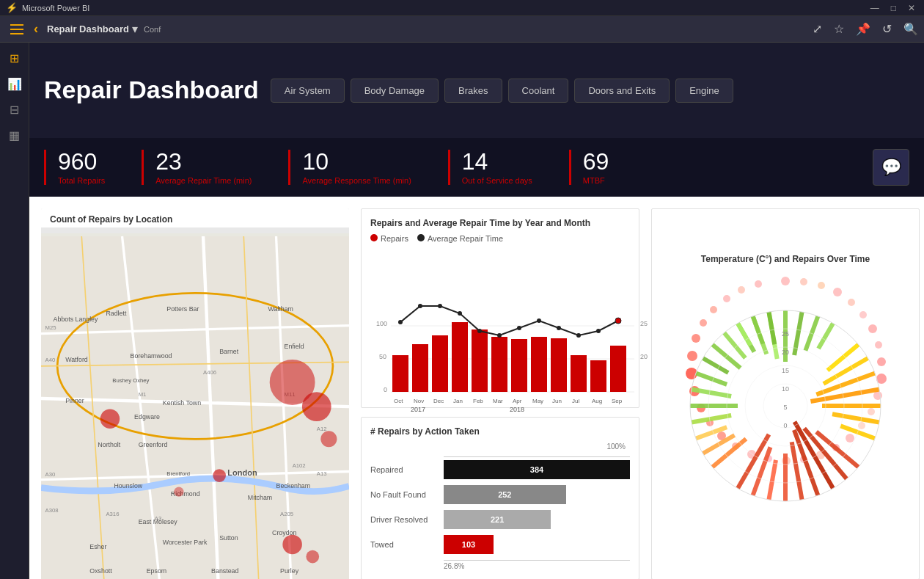  What do you see at coordinates (473, 91) in the screenshot?
I see `tab-brakes: Brakes` at bounding box center [473, 91].